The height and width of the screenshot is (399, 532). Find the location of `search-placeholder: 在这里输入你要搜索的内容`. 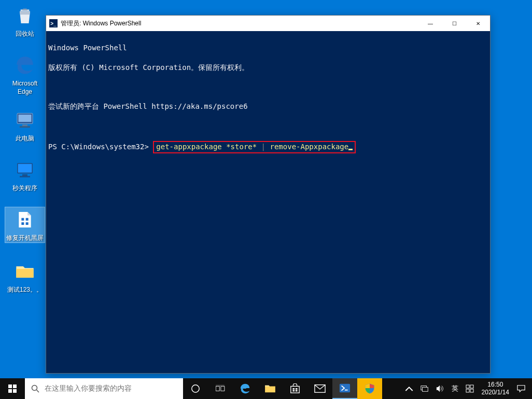

search-placeholder: 在这里输入你要搜索的内容 is located at coordinates (88, 389).